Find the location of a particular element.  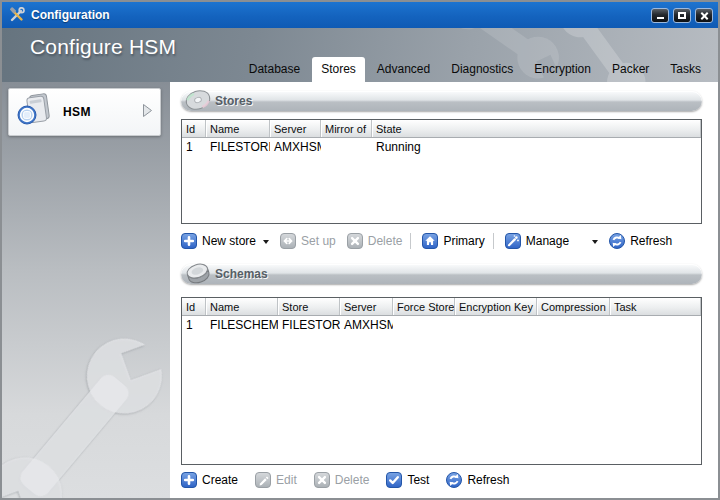

tab-diagnostics: Diagnostics is located at coordinates (482, 70).